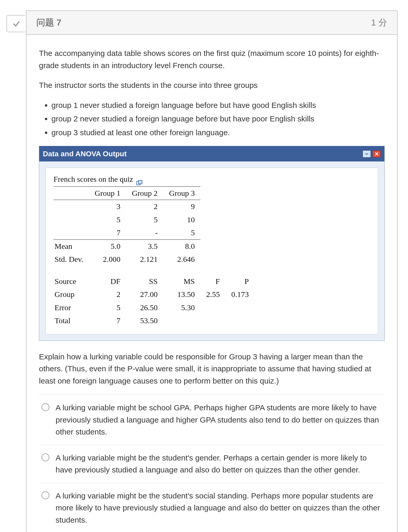 The width and height of the screenshot is (408, 532). I want to click on list-item: group 2 never studied a foreign language…, so click(218, 119).